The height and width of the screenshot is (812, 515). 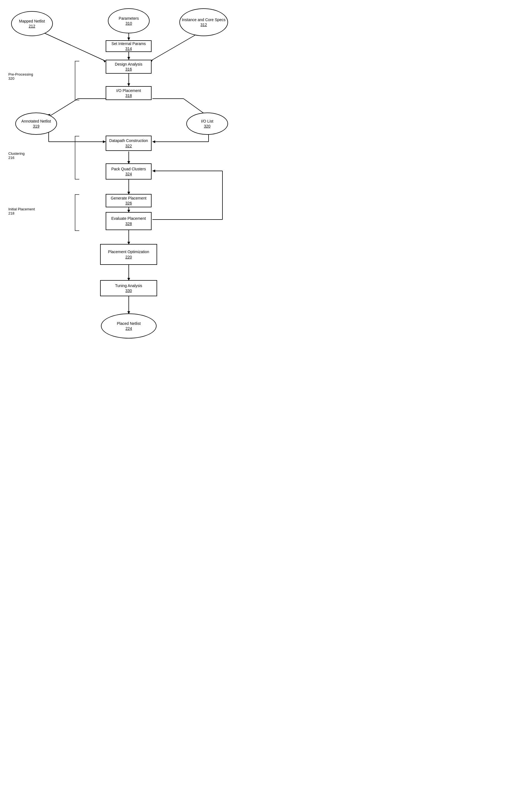 What do you see at coordinates (129, 143) in the screenshot?
I see `datapath-construction-node: Datapath Construction 322` at bounding box center [129, 143].